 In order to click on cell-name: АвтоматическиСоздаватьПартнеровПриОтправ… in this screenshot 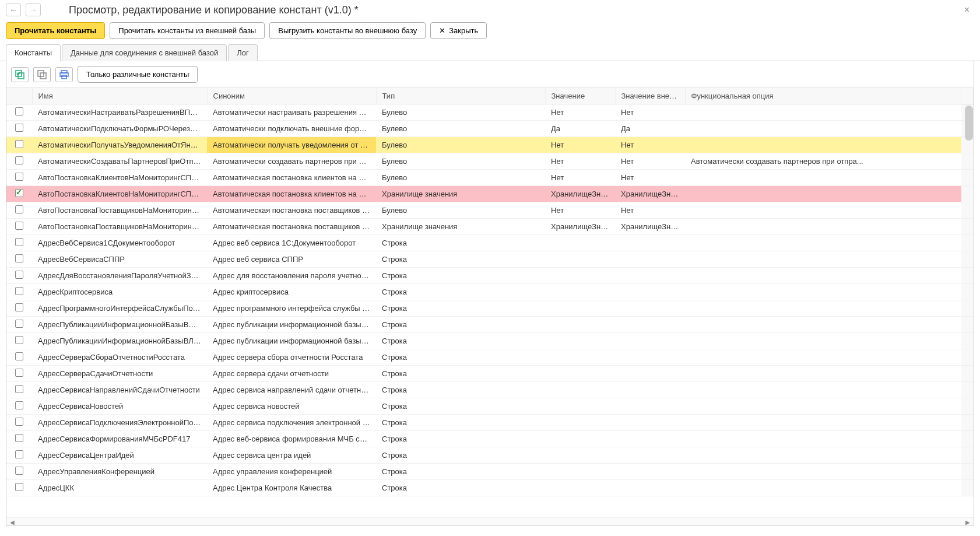, I will do `click(120, 162)`.